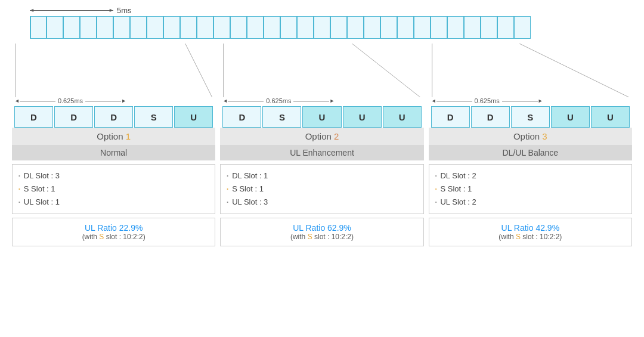  What do you see at coordinates (101, 237) in the screenshot?
I see `s-highlight-1: S` at bounding box center [101, 237].